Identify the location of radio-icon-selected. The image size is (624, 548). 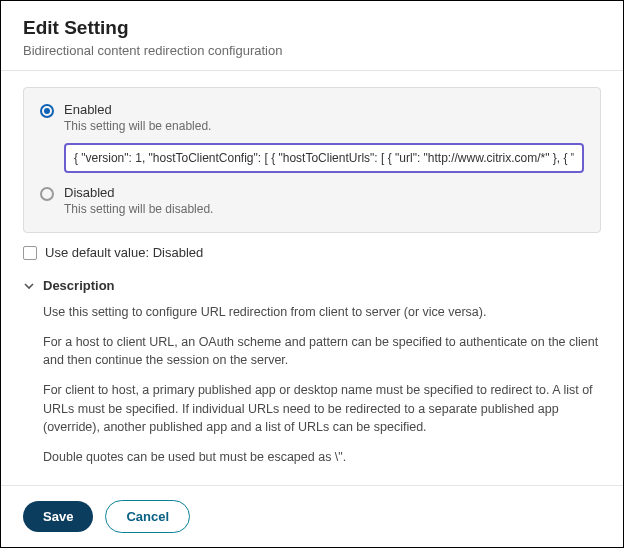
(47, 111).